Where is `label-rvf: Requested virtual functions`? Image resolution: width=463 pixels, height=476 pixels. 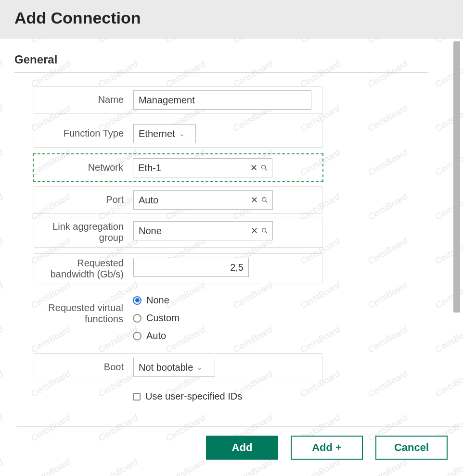 label-rvf: Requested virtual functions is located at coordinates (82, 309).